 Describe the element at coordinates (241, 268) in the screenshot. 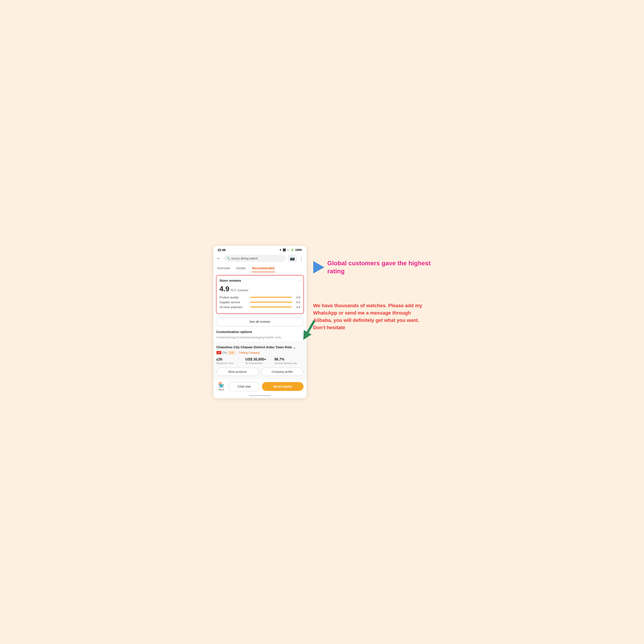

I see `tab-details: Details` at that location.